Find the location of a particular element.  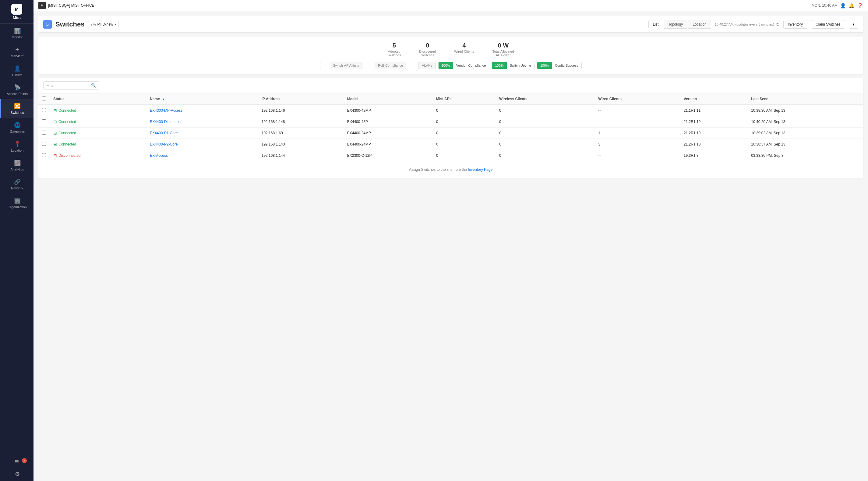

inventory-page-link: Inventory Page is located at coordinates (480, 170).